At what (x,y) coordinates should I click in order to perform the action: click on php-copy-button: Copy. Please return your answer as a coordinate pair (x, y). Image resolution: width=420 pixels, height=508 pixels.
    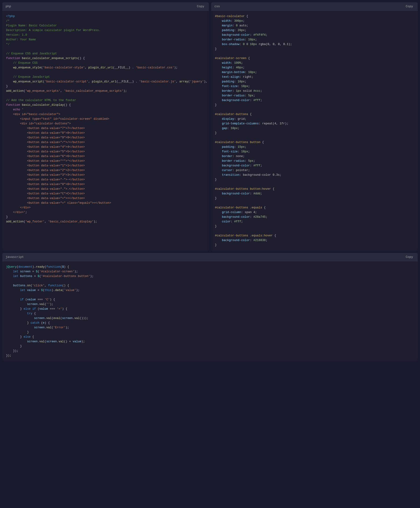
    Looking at the image, I should click on (201, 6).